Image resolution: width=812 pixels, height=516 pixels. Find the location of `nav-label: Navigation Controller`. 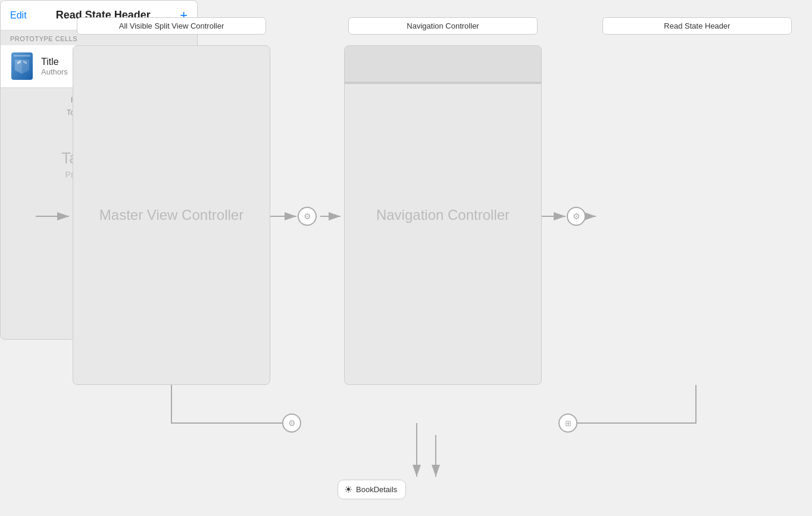

nav-label: Navigation Controller is located at coordinates (443, 26).